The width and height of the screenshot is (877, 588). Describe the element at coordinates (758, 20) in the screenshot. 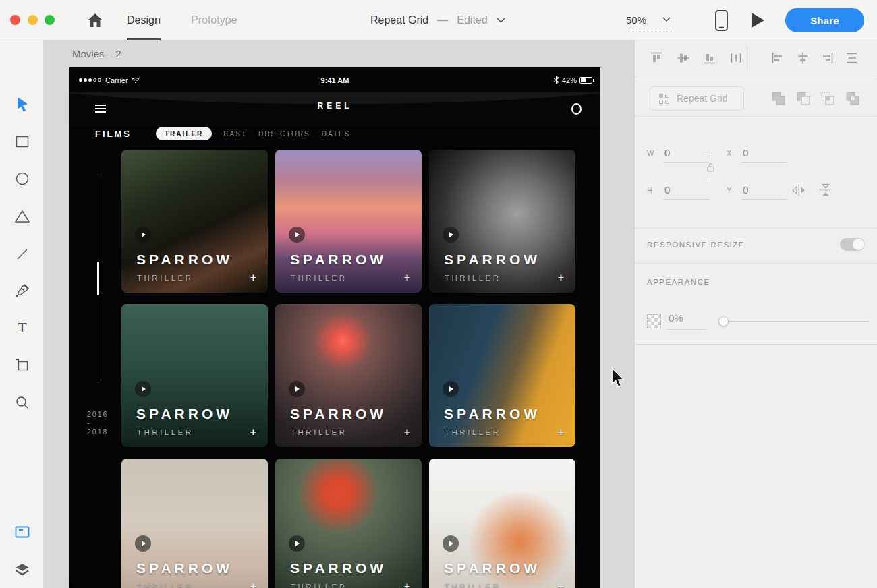

I see `play-preview-icon` at that location.